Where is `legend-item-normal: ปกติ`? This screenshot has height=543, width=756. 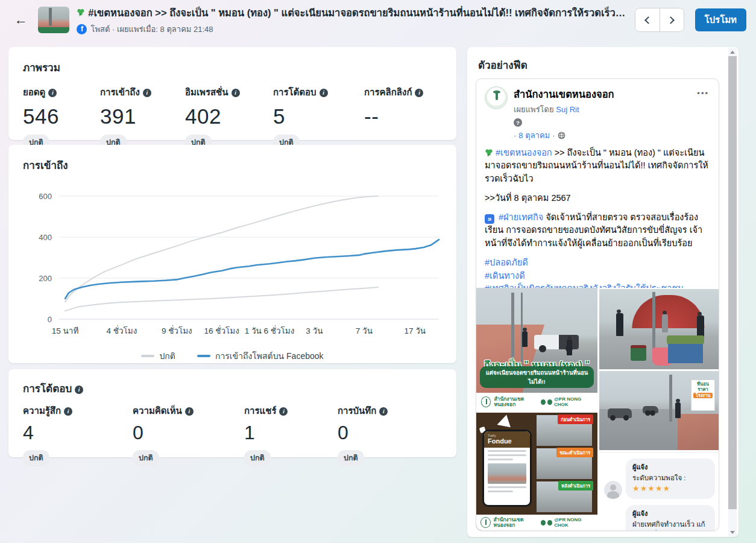 legend-item-normal: ปกติ is located at coordinates (158, 356).